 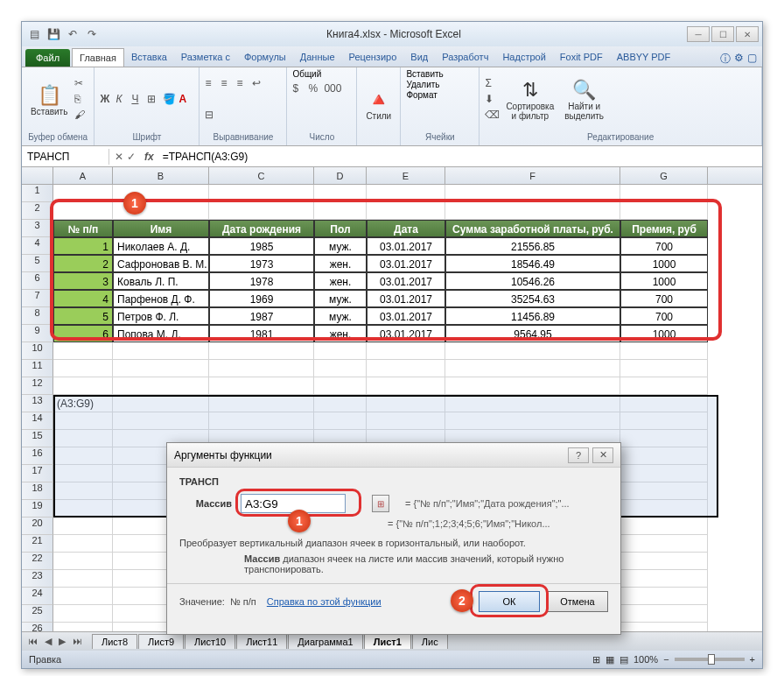 What do you see at coordinates (664, 544) in the screenshot?
I see `cell-G21` at bounding box center [664, 544].